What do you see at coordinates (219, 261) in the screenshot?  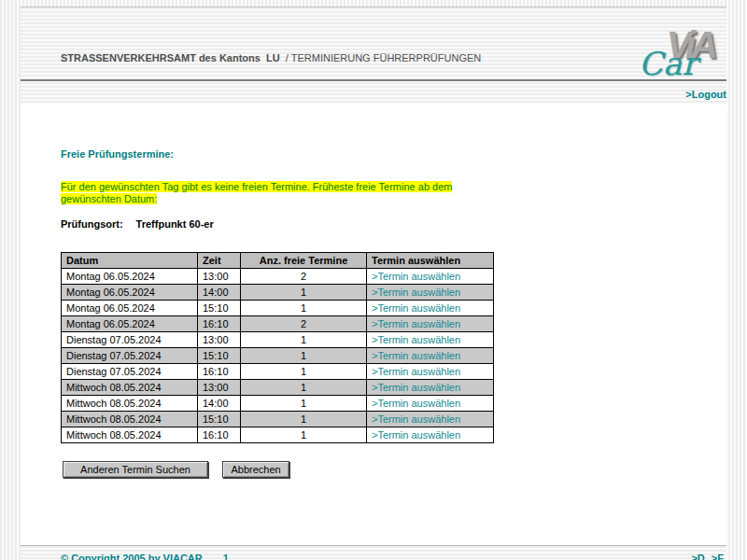 I see `column-header-zeit: Zeit` at bounding box center [219, 261].